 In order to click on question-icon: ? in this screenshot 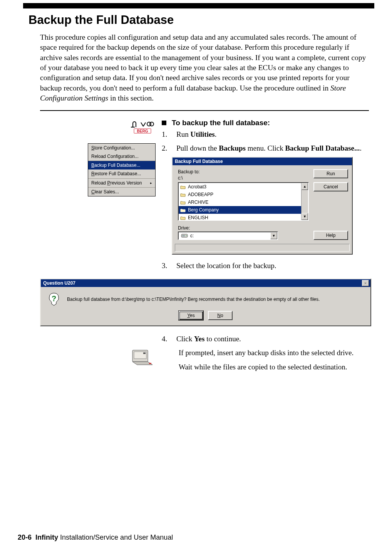, I will do `click(54, 299)`.